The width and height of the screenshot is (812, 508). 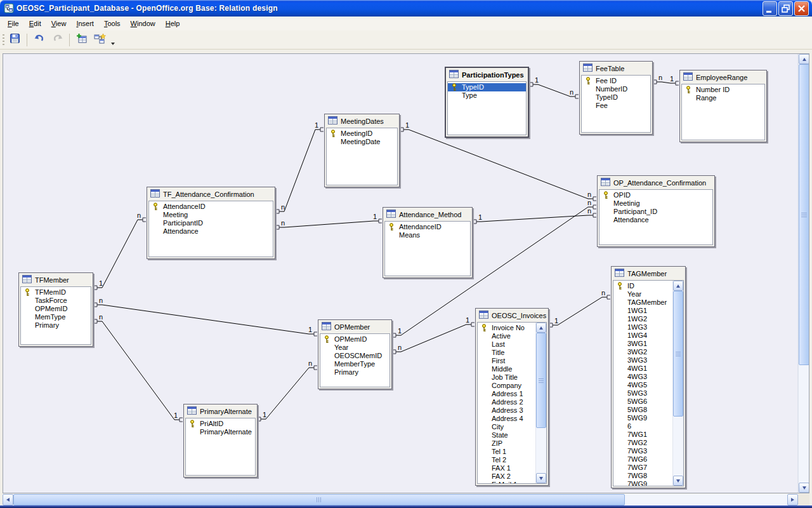 What do you see at coordinates (211, 224) in the screenshot?
I see `field-ParticipantID: ParticipantID` at bounding box center [211, 224].